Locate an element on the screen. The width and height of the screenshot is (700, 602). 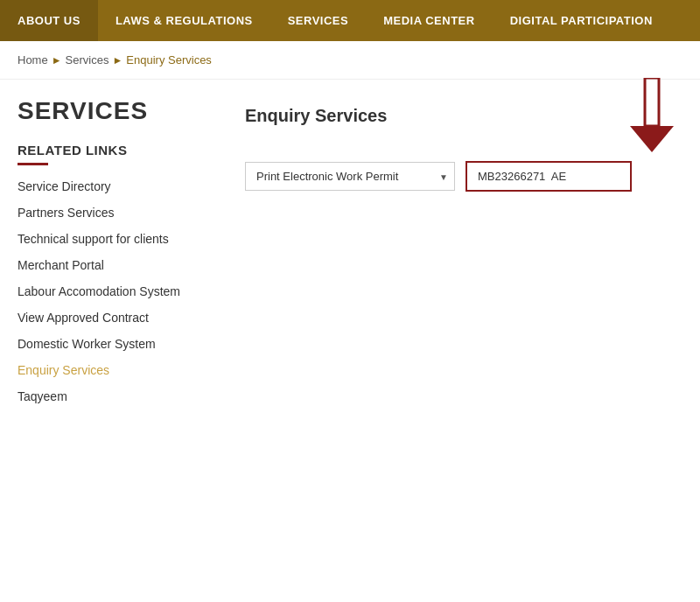
list-item: Technical support for clients is located at coordinates (114, 239).